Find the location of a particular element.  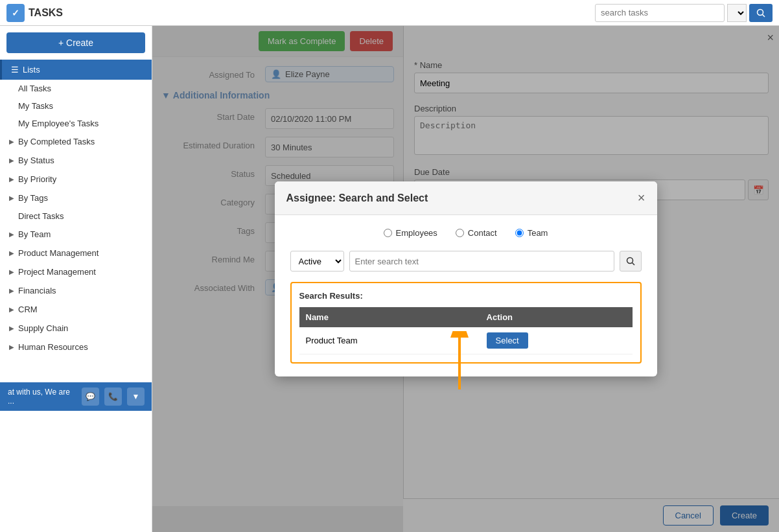

search-button is located at coordinates (761, 13).